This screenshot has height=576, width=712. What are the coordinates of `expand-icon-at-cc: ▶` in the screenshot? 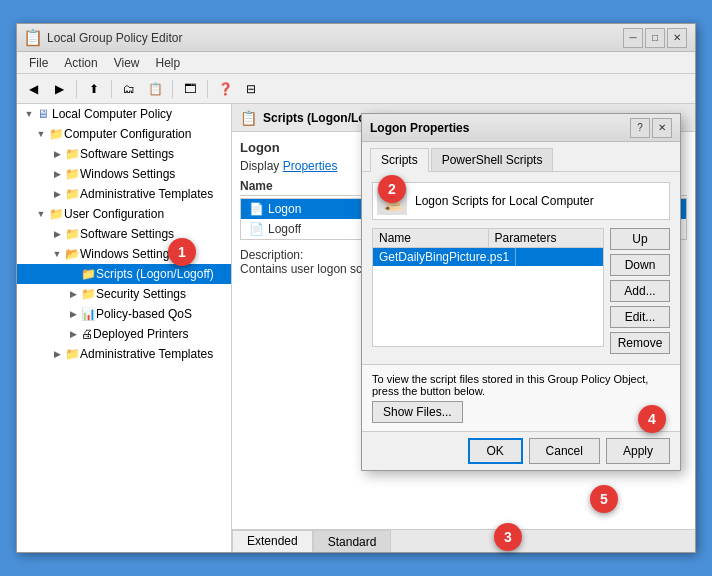 It's located at (57, 194).